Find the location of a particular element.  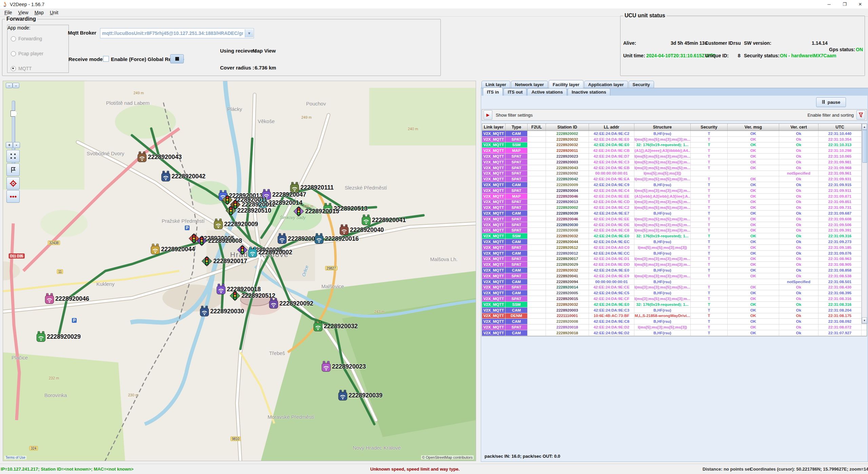

tab-application-layer: Application layer is located at coordinates (606, 84).